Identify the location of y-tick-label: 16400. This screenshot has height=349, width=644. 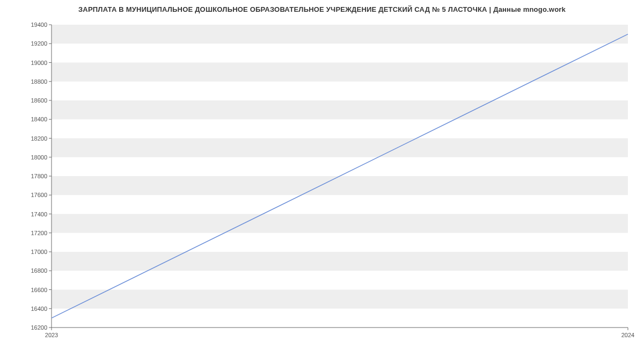
(39, 309).